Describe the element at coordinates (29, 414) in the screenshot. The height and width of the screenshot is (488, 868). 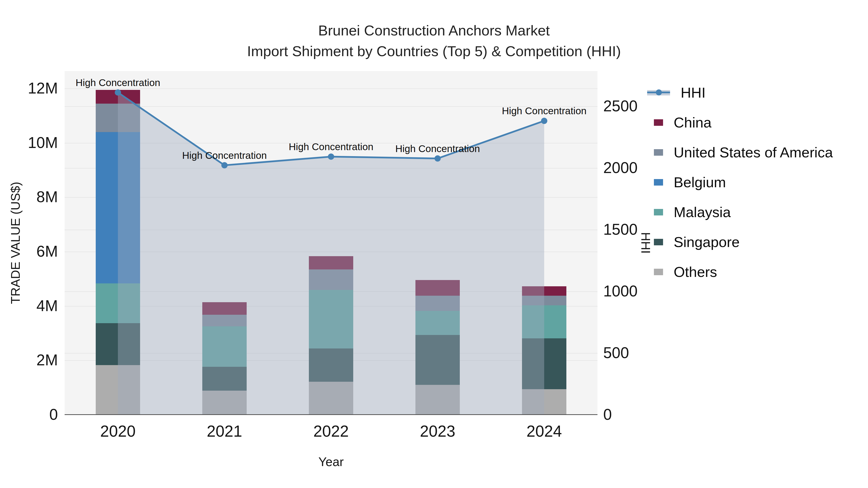
I see `y-left-tick-0: 0` at that location.